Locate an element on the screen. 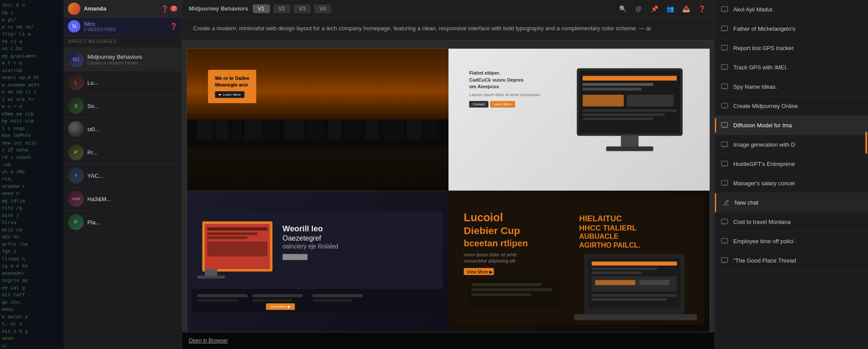 Image resolution: width=868 pixels, height=349 pixels. notification-badge: 7 is located at coordinates (174, 9).